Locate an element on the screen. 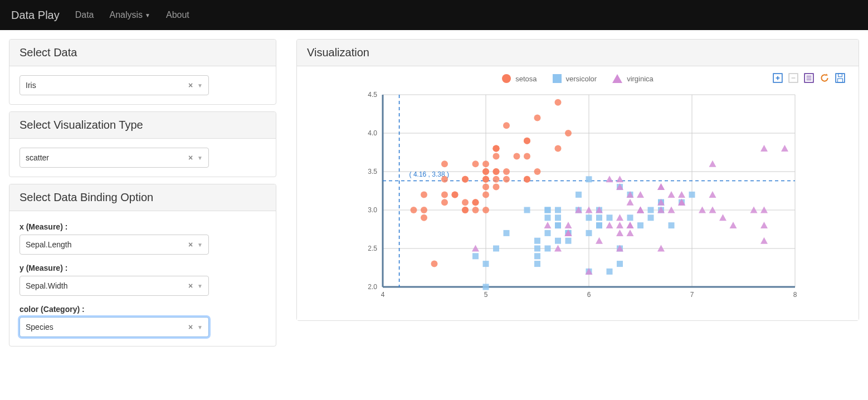  data-select-value: Iris is located at coordinates (31, 85).